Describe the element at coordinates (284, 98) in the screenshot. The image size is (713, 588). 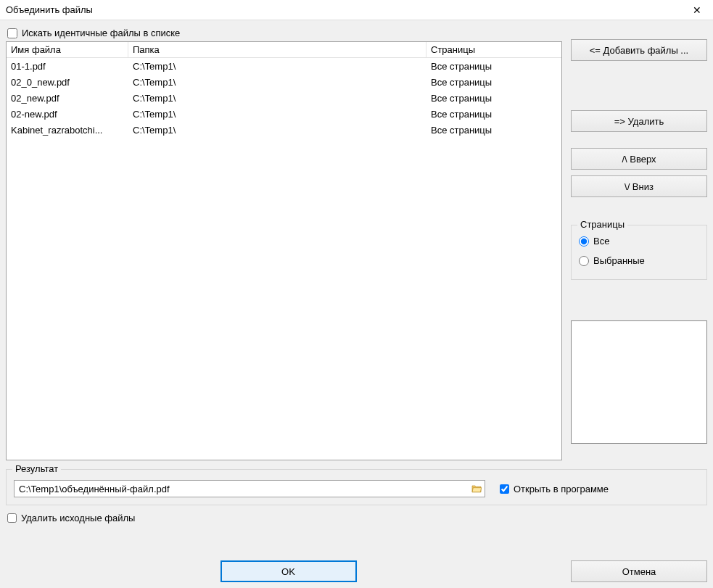
I see `table-row: 02_new.pdfC:\Temp1\Все страницы` at that location.